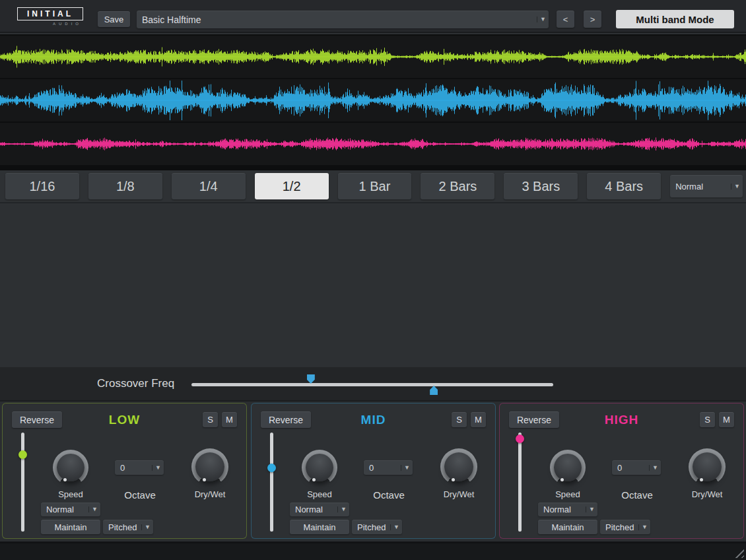  What do you see at coordinates (434, 390) in the screenshot?
I see `crossover-handle-mid-high` at bounding box center [434, 390].